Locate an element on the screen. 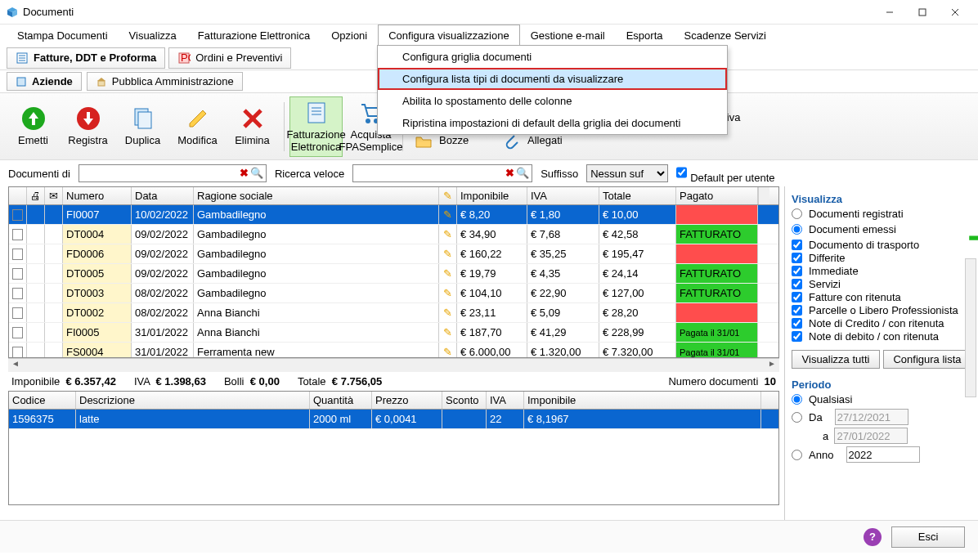 The height and width of the screenshot is (560, 978). table-row: 1596375latte2000 ml€ 0,004122€ 8,1967 is located at coordinates (394, 419).